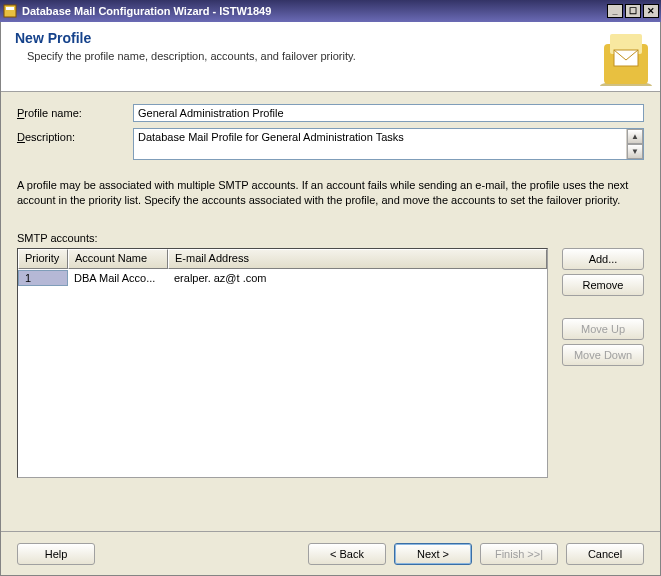 This screenshot has width=661, height=576. What do you see at coordinates (603, 285) in the screenshot?
I see `remove-button: Remove` at bounding box center [603, 285].